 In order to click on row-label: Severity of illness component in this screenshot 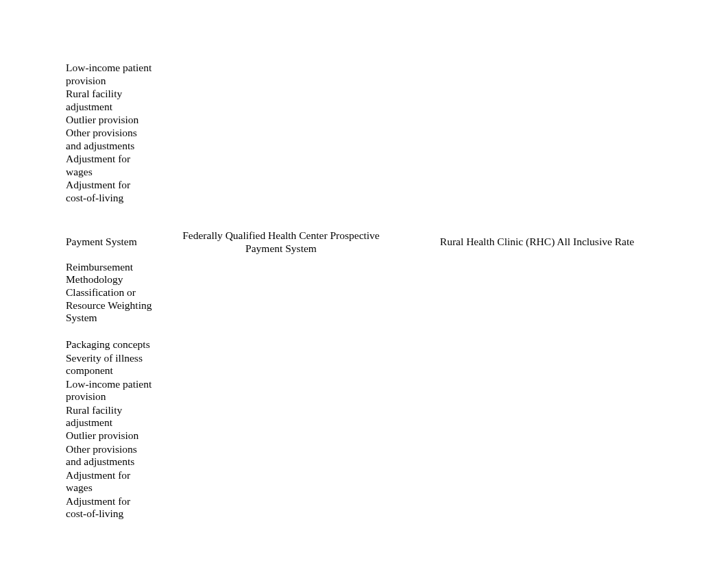, I will do `click(108, 364)`.